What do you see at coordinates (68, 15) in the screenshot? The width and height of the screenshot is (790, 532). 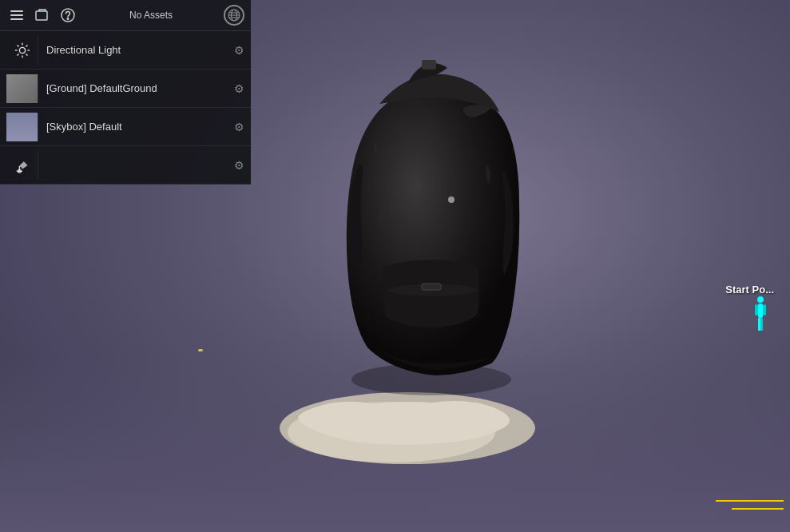 I see `help-button` at bounding box center [68, 15].